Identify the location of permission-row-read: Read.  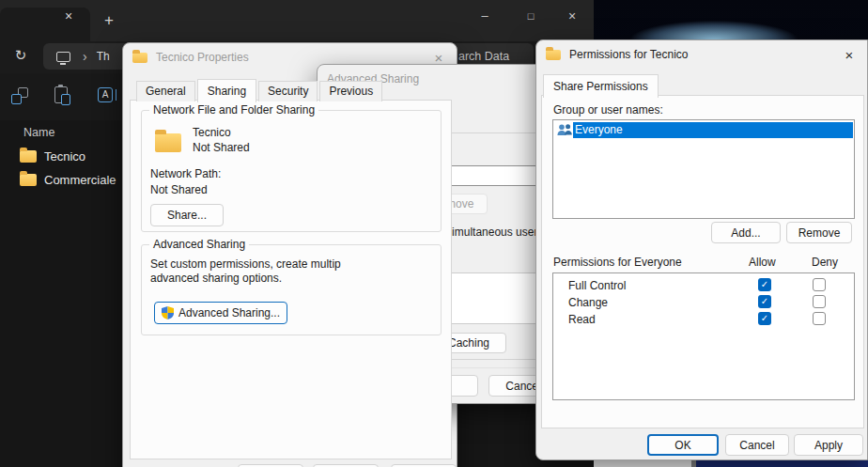
(704, 319).